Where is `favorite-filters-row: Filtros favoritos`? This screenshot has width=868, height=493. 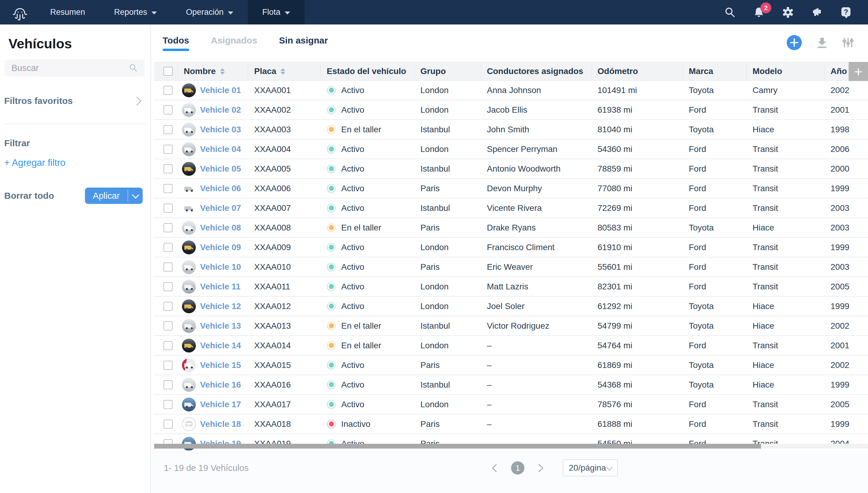
favorite-filters-row: Filtros favoritos is located at coordinates (72, 101).